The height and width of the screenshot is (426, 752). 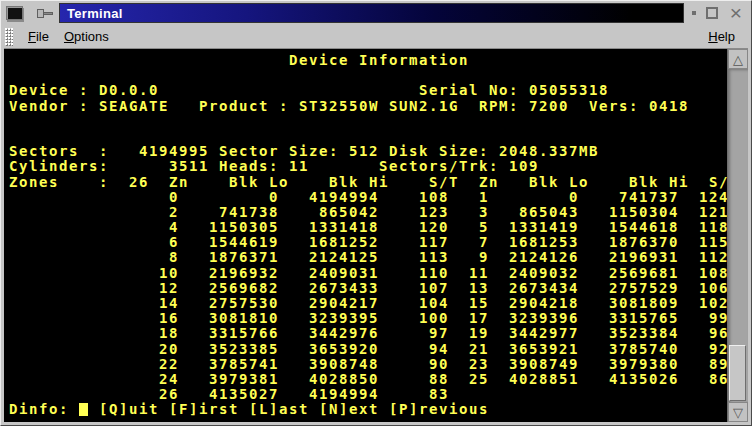 I want to click on scroll-down-icon: ▽, so click(x=738, y=412).